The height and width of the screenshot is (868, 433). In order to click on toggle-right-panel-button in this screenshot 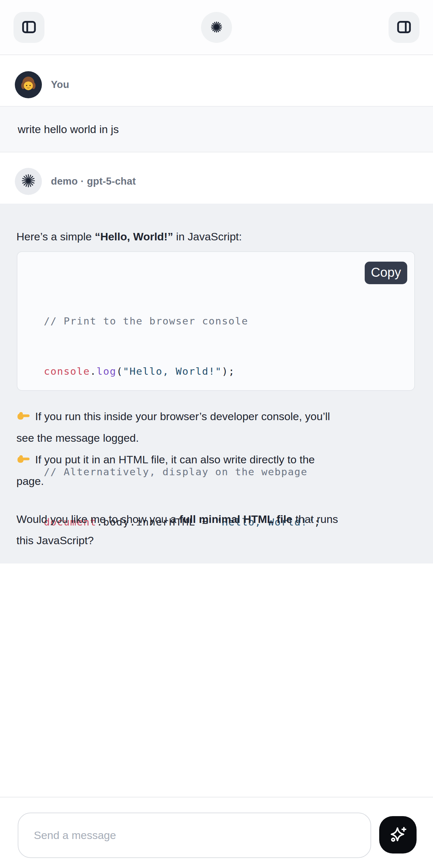, I will do `click(404, 27)`.